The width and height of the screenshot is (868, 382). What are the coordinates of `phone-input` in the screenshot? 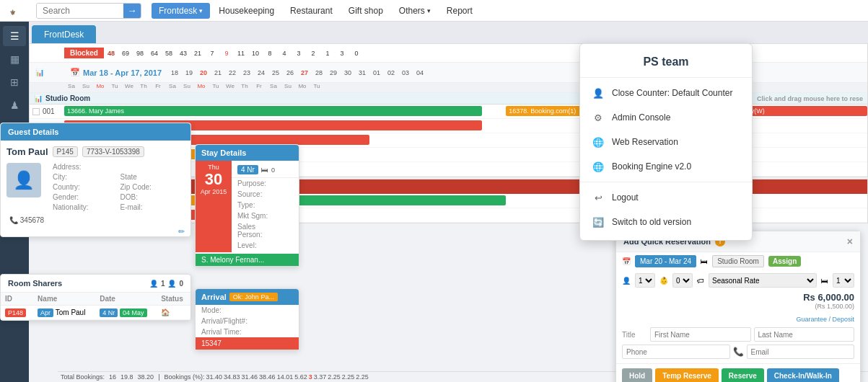 It's located at (676, 352).